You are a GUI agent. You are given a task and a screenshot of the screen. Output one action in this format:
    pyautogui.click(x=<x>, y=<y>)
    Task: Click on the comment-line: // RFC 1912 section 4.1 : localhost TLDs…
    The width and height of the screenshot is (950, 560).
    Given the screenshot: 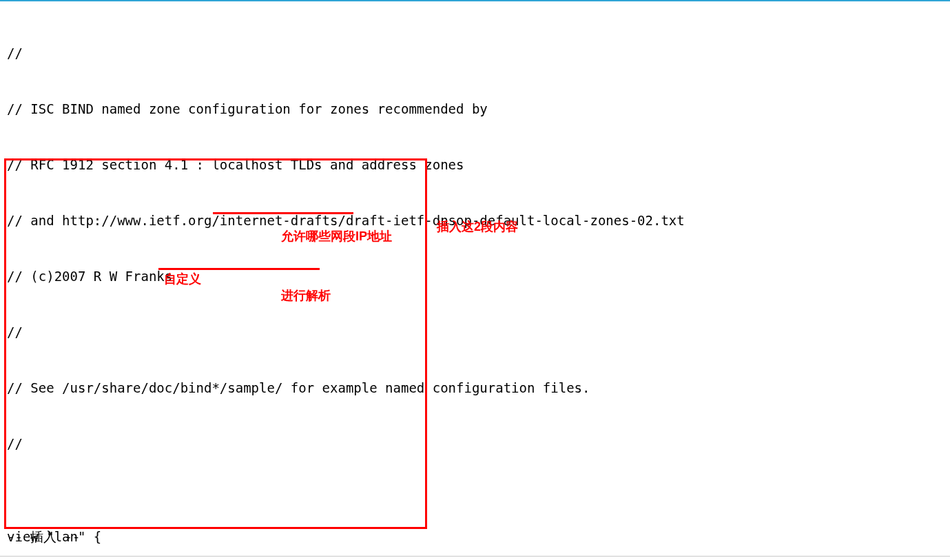 What is the action you would take?
    pyautogui.click(x=478, y=165)
    